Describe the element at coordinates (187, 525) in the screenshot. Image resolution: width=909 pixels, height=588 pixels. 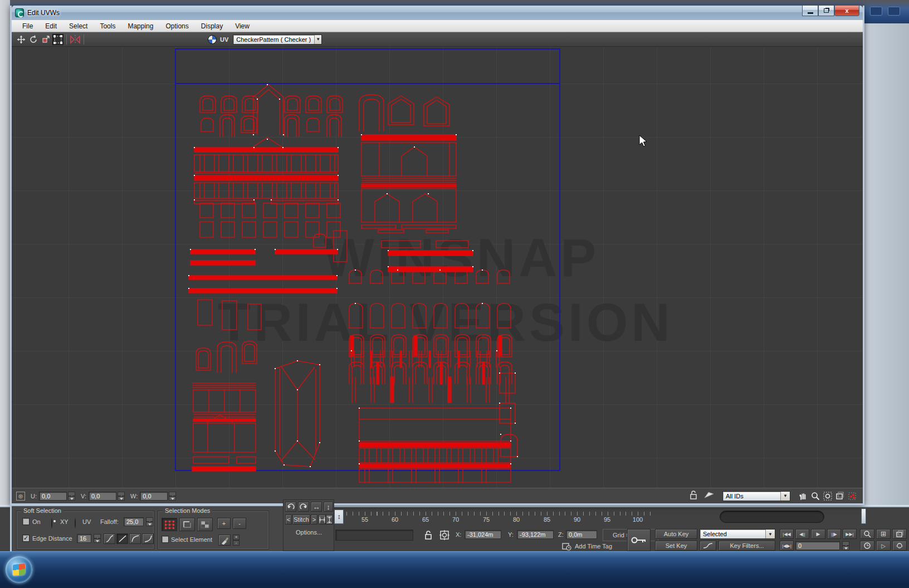
I see `edge-mode-button` at that location.